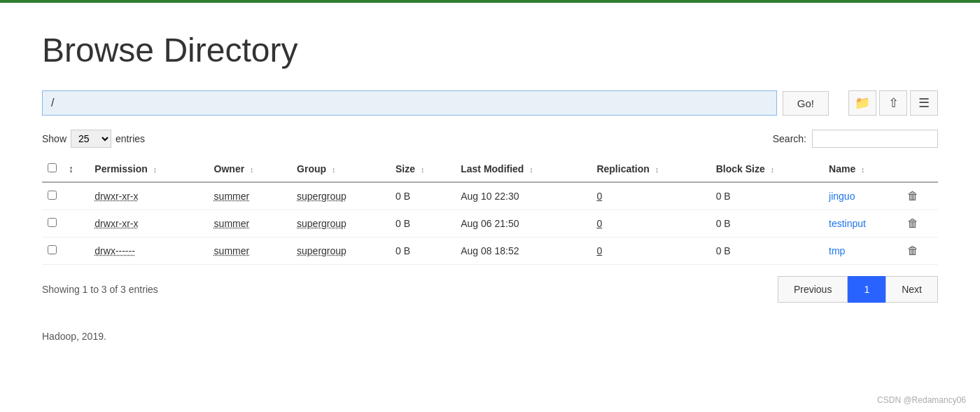 This screenshot has width=980, height=412. Describe the element at coordinates (862, 224) in the screenshot. I see `row-name: testinput` at that location.